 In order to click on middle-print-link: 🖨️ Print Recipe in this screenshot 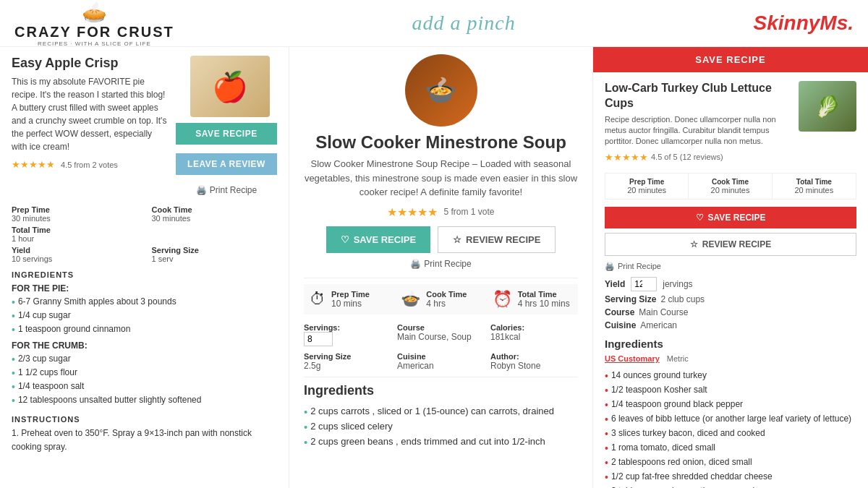, I will do `click(441, 264)`.